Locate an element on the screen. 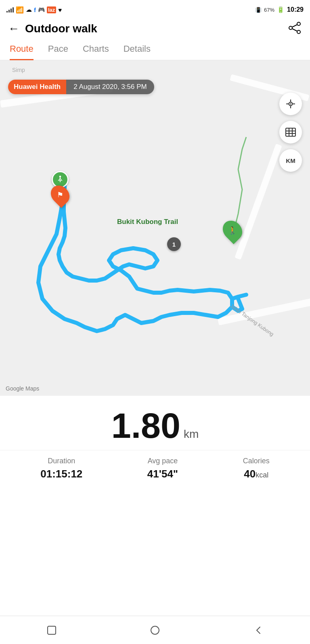 The image size is (310, 644). distance-display: 1.80 km is located at coordinates (155, 423).